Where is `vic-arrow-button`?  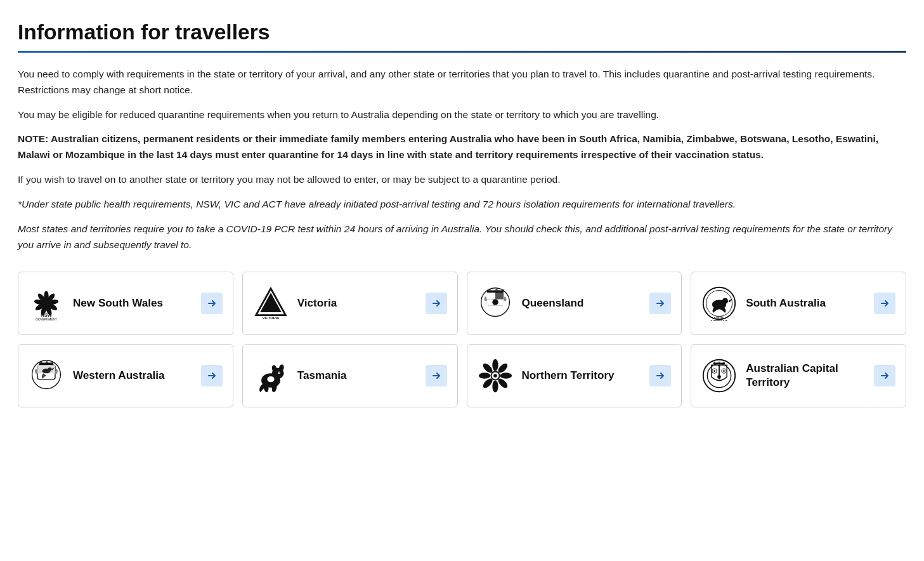 vic-arrow-button is located at coordinates (436, 303).